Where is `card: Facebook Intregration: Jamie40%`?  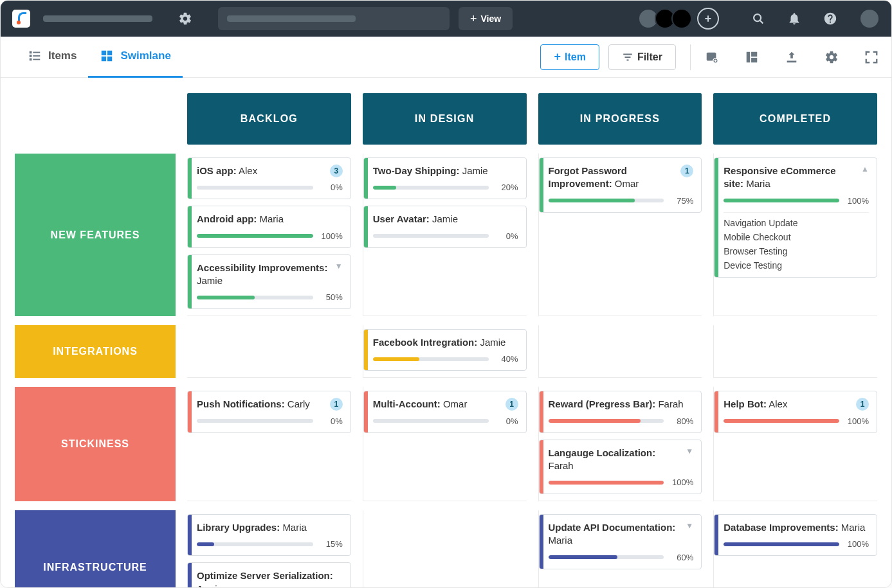
card: Facebook Intregration: Jamie40% is located at coordinates (445, 350).